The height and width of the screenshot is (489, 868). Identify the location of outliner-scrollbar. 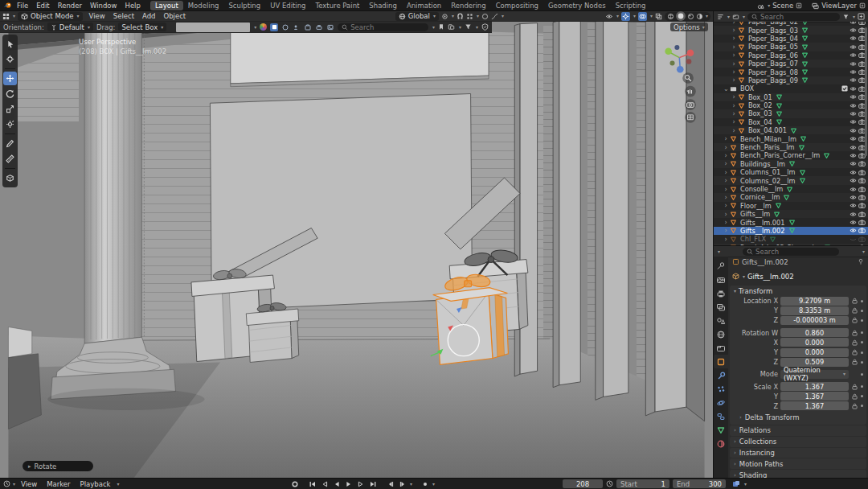
(866, 92).